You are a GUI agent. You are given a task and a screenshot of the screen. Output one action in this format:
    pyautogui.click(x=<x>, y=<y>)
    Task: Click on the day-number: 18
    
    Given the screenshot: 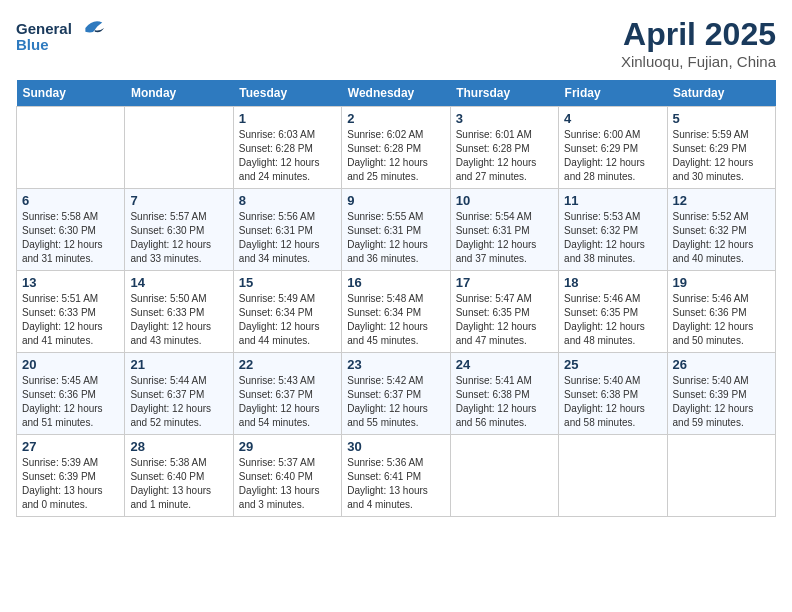 What is the action you would take?
    pyautogui.click(x=612, y=282)
    